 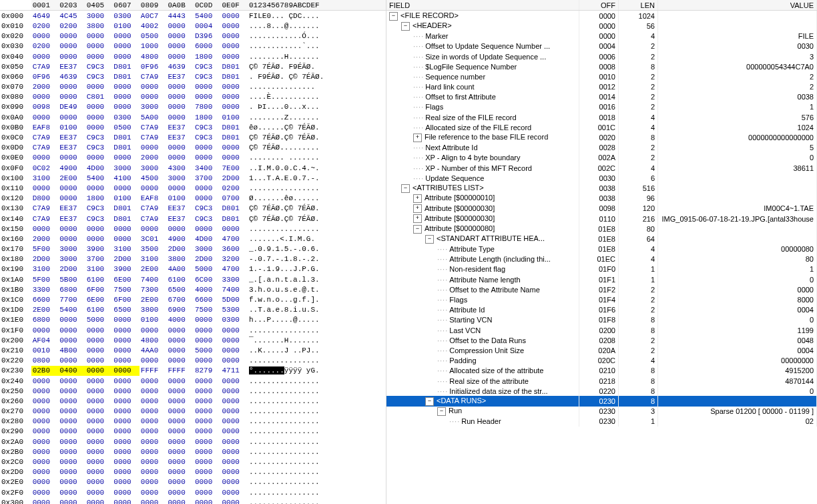 I want to click on tree-row: −<ATTRIBUTES LIST>0038516, so click(x=602, y=188).